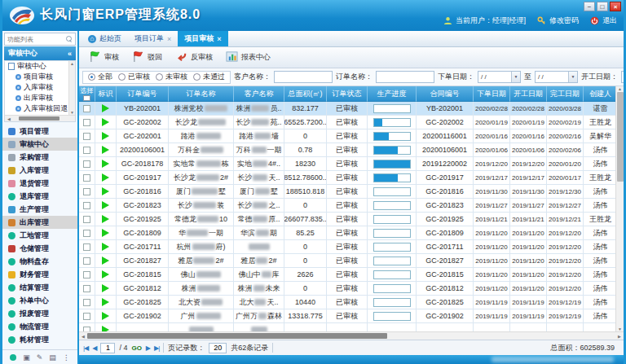  What do you see at coordinates (347, 248) in the screenshot?
I see `table-row: GC-201711杭州府)0已审核GC-2017112019/11/202019…` at bounding box center [347, 248].